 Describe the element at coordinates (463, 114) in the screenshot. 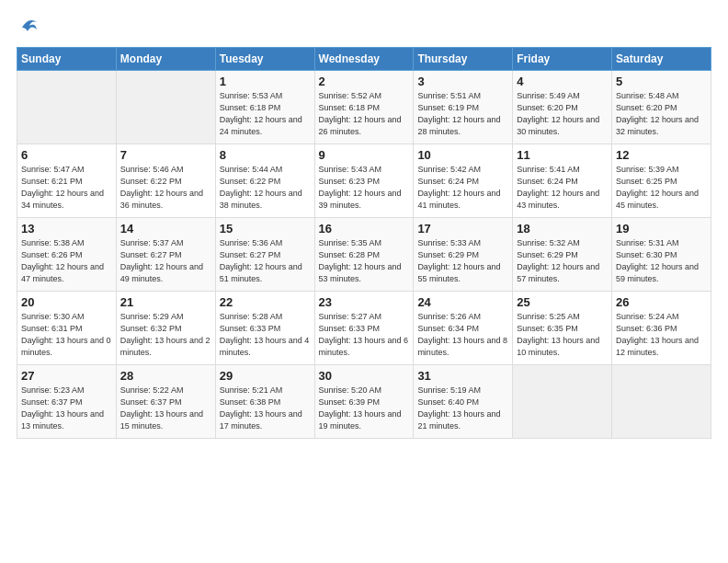

I see `day-info: Sunrise: 5:51 AM Sunset: 6:19 PM Dayligh…` at that location.